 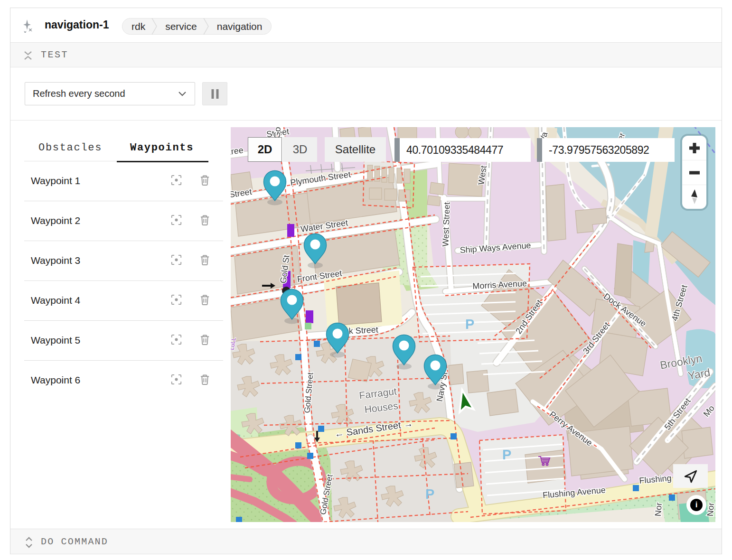 What do you see at coordinates (446, 224) in the screenshot?
I see `svg-text: West Street` at bounding box center [446, 224].